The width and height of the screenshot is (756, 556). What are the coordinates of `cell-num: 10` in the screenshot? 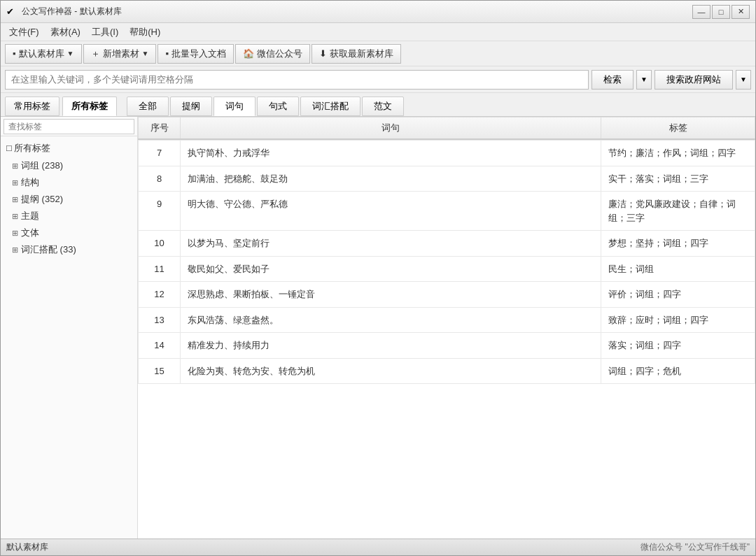 It's located at (160, 243).